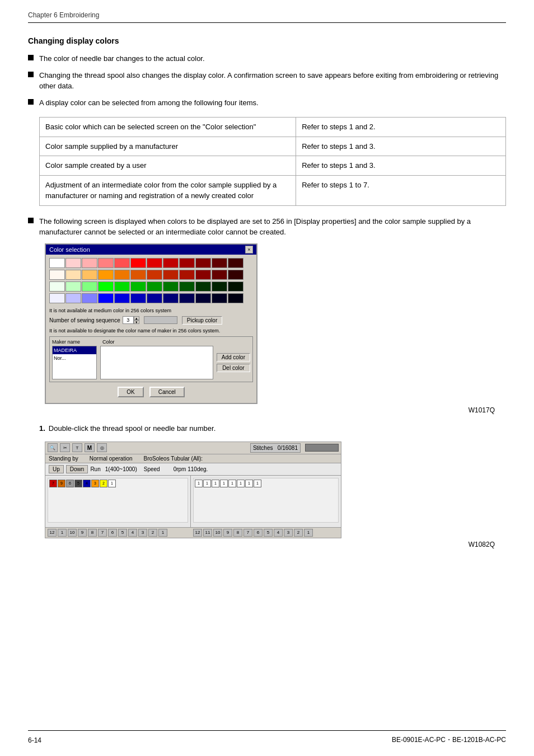 This screenshot has width=534, height=756. What do you see at coordinates (62, 533) in the screenshot?
I see `nn-11: 1` at bounding box center [62, 533].